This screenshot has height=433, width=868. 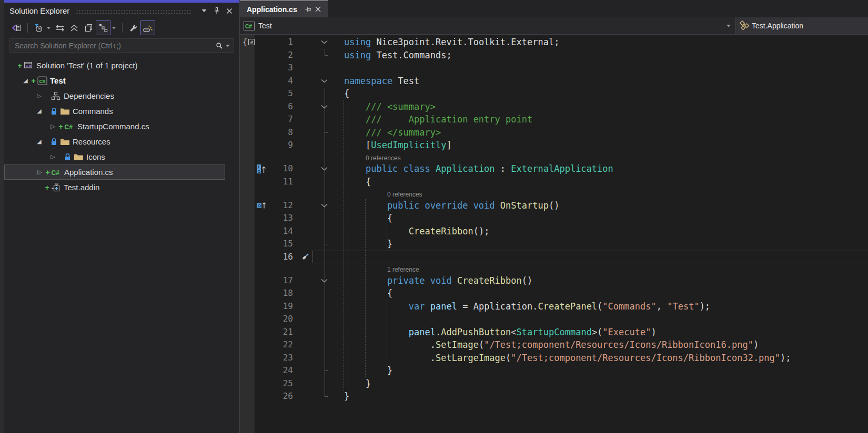 I want to click on code-line-11: 11 {, so click(x=554, y=182).